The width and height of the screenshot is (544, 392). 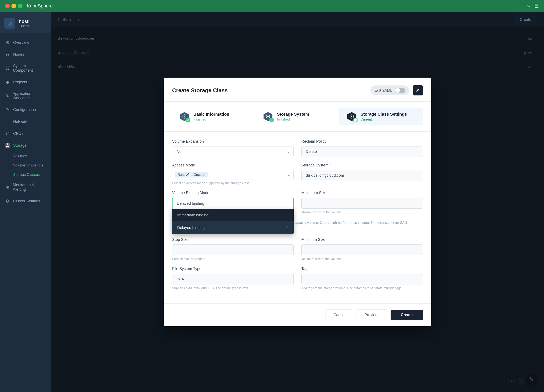 I want to click on volume-binding-select-button: Delayed binding ⌃, so click(x=233, y=203).